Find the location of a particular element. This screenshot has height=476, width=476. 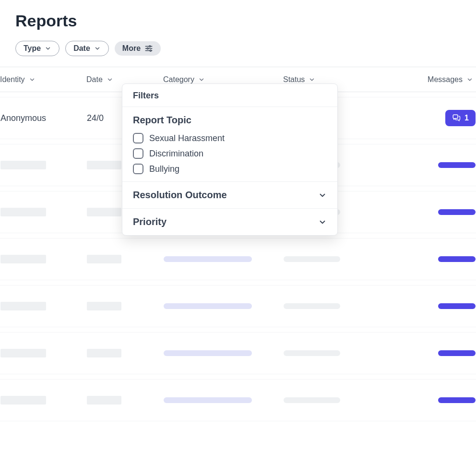

column-header-date: Date is located at coordinates (125, 80).